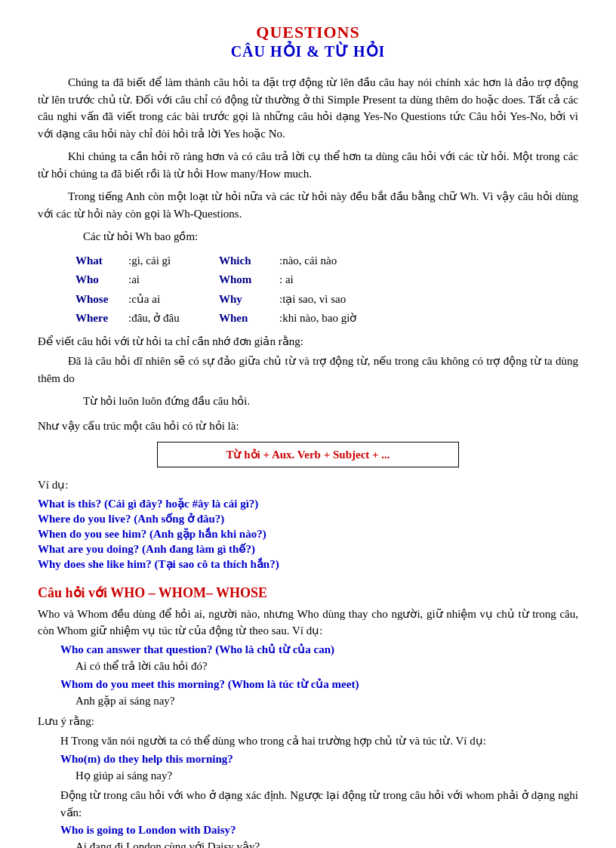 This screenshot has height=848, width=616. Describe the element at coordinates (308, 549) in the screenshot. I see `example-4: What are you doing? (Anh đang làm gì thế…` at that location.